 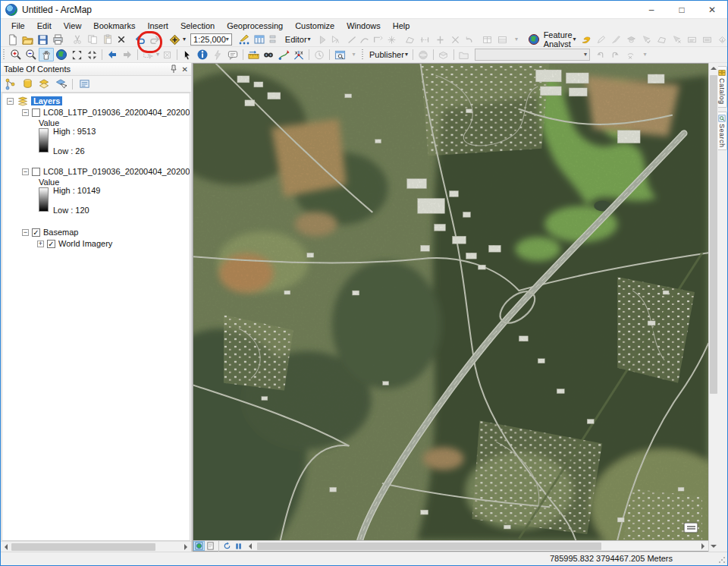 What do you see at coordinates (36, 112) in the screenshot?
I see `layer1-checkbox` at bounding box center [36, 112].